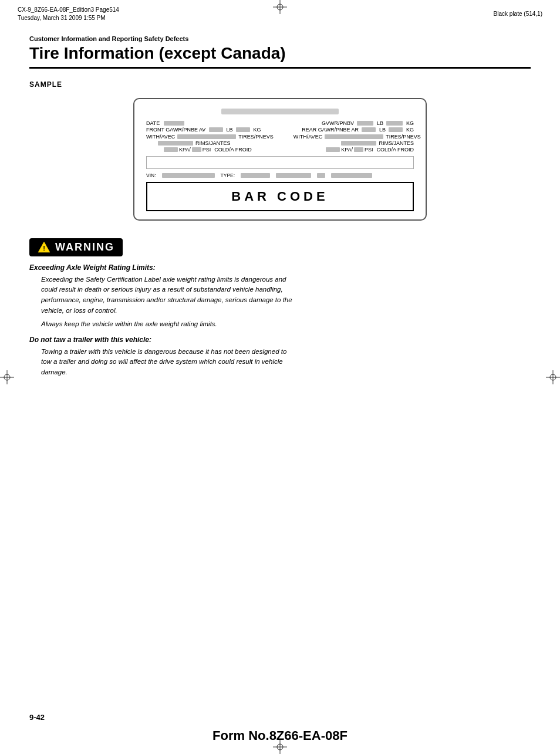 This screenshot has width=560, height=754. What do you see at coordinates (256, 137) in the screenshot?
I see `tires-pnevs-left: TIRES/PNEVS` at bounding box center [256, 137].